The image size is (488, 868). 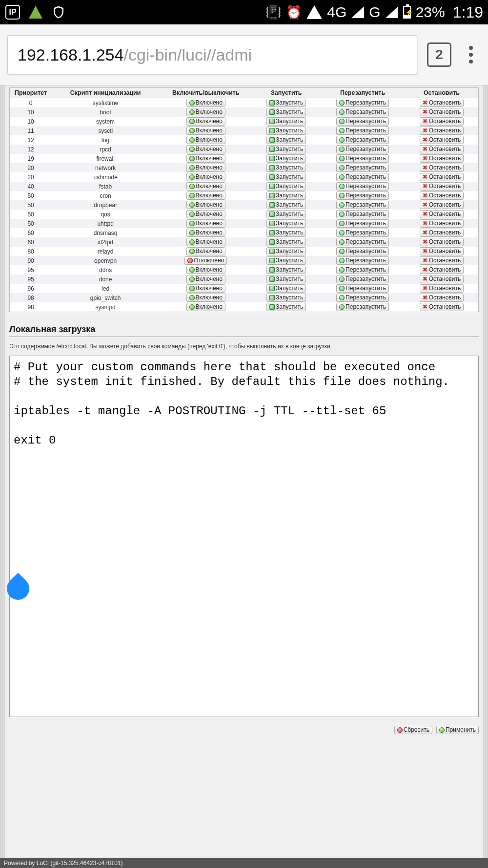 What do you see at coordinates (471, 55) in the screenshot?
I see `browser-menu` at bounding box center [471, 55].